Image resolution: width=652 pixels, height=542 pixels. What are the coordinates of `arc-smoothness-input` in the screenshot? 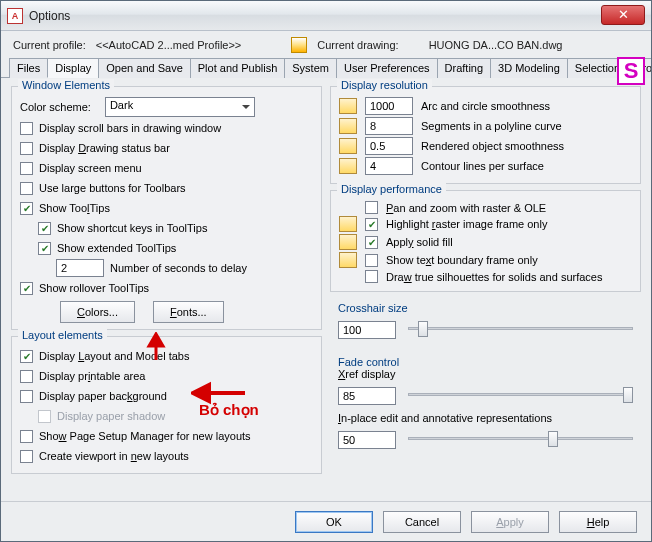 It's located at (389, 106).